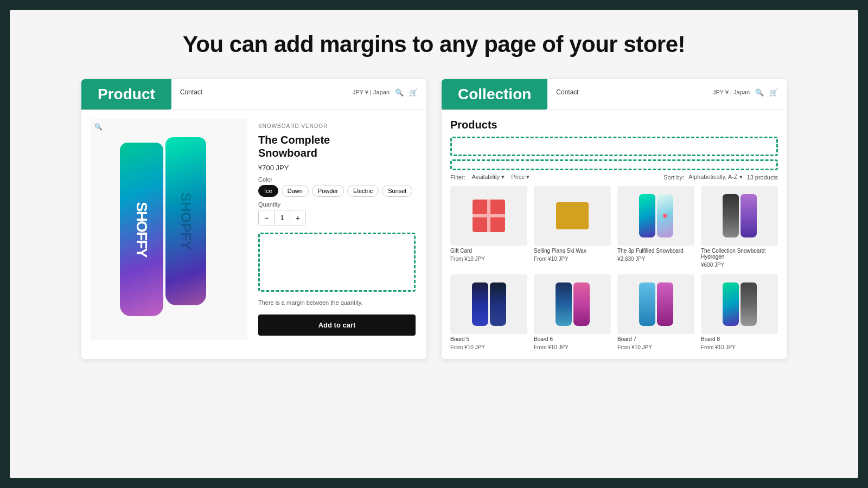 This screenshot has height=488, width=868. Describe the element at coordinates (282, 218) in the screenshot. I see `quantity-value: 1` at that location.